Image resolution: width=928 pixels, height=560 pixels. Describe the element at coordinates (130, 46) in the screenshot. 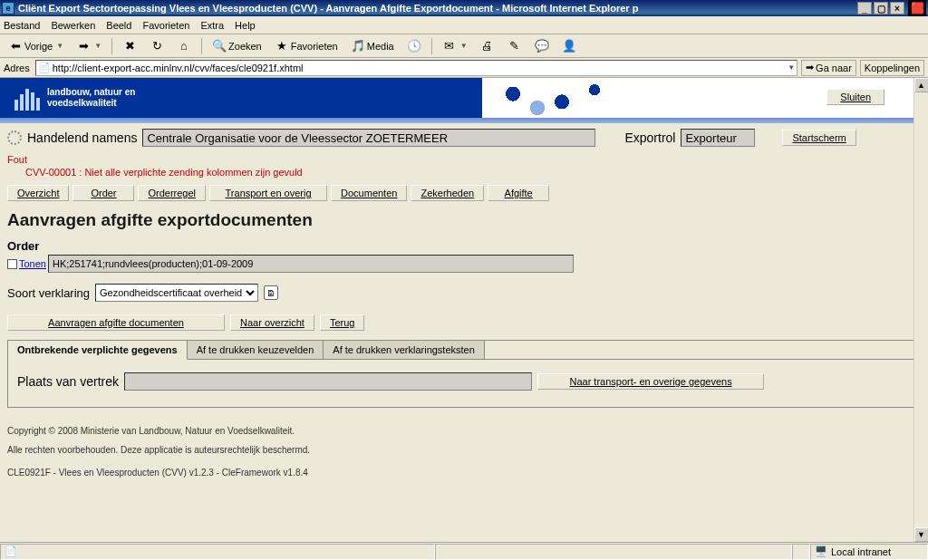

I see `stop-button: ✖` at that location.